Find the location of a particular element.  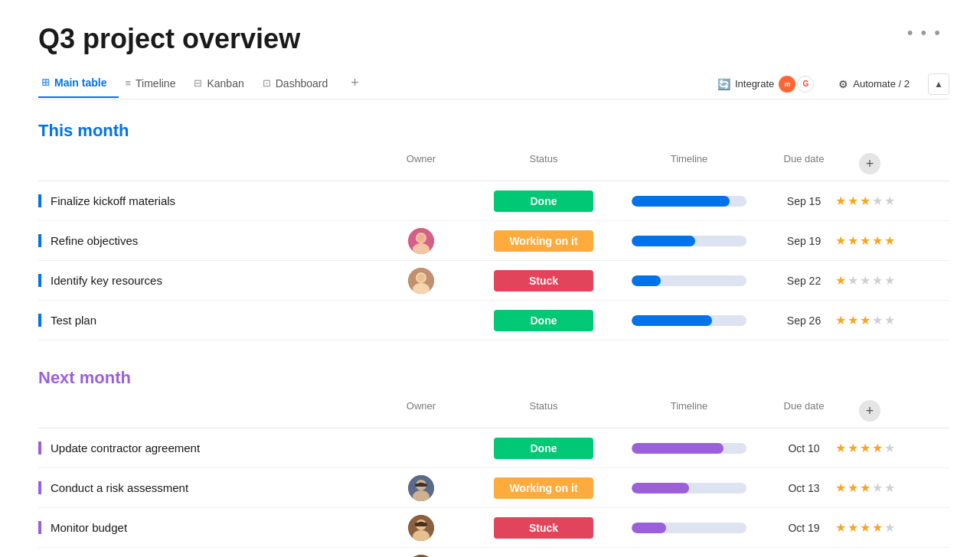

task-name: Identify key resources is located at coordinates (106, 280).